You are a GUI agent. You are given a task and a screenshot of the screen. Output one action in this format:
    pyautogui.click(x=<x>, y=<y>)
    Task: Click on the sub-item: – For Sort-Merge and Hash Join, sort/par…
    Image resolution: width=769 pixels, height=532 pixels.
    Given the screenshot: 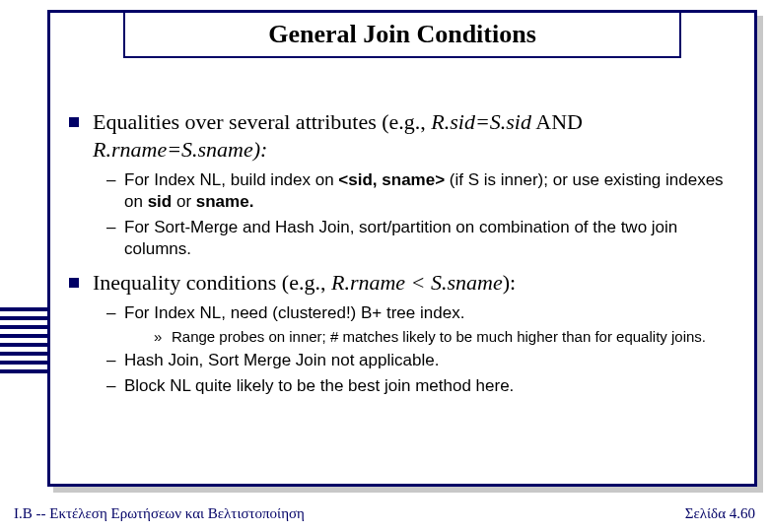 What is the action you would take?
    pyautogui.click(x=423, y=238)
    